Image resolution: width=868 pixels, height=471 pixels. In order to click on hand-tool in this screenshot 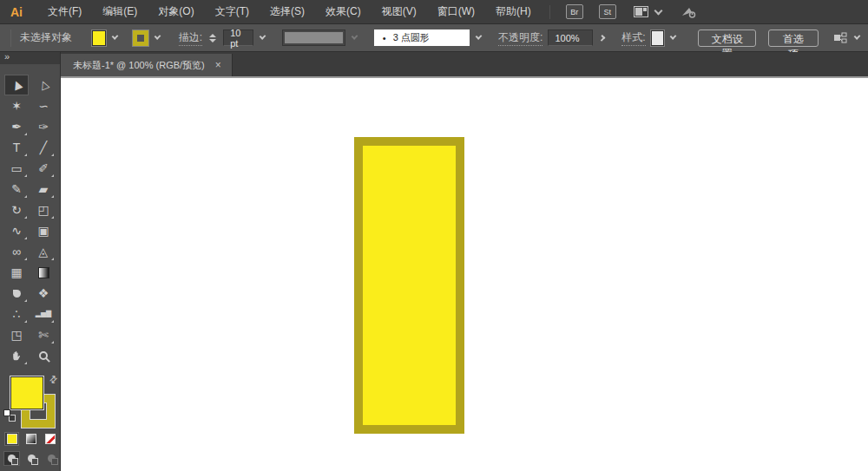, I will do `click(16, 356)`.